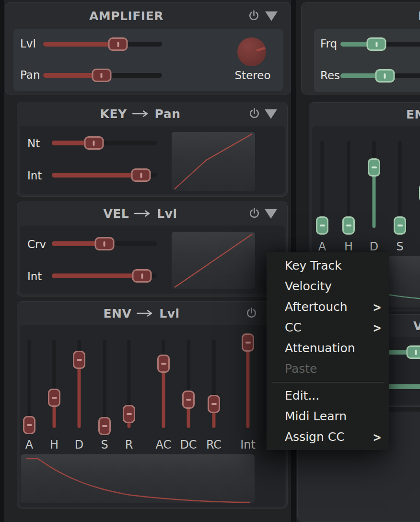 The image size is (420, 522). Describe the element at coordinates (328, 327) in the screenshot. I see `menu-item-cc: CC>` at that location.